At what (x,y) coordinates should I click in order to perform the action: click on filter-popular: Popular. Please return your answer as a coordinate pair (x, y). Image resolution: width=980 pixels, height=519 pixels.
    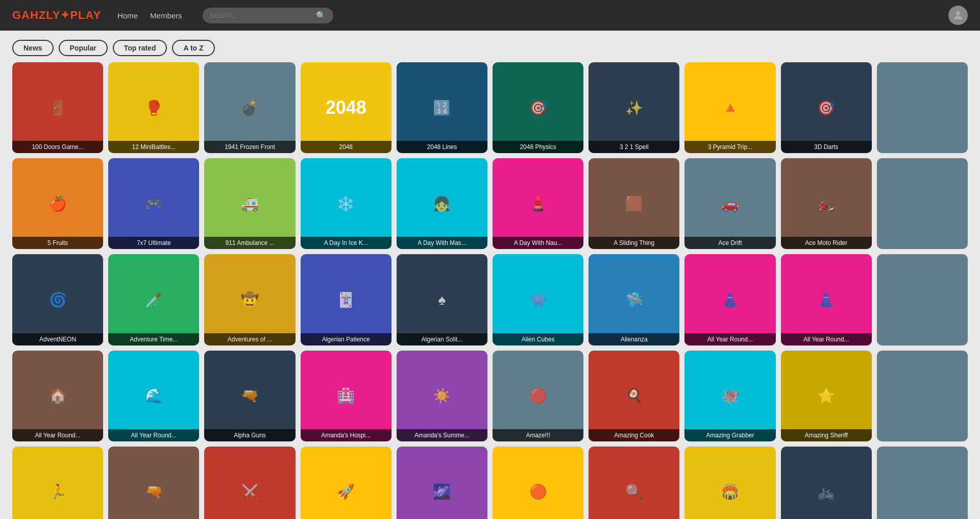
    Looking at the image, I should click on (83, 48).